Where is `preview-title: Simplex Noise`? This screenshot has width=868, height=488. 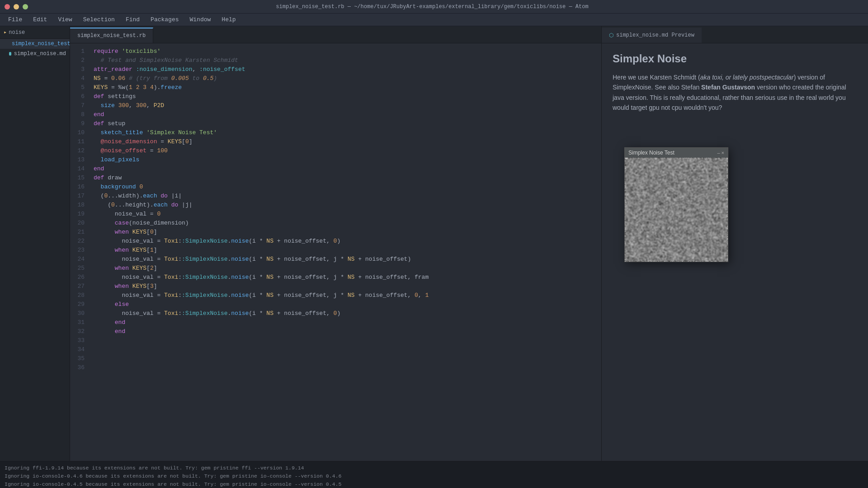
preview-title: Simplex Noise is located at coordinates (735, 59).